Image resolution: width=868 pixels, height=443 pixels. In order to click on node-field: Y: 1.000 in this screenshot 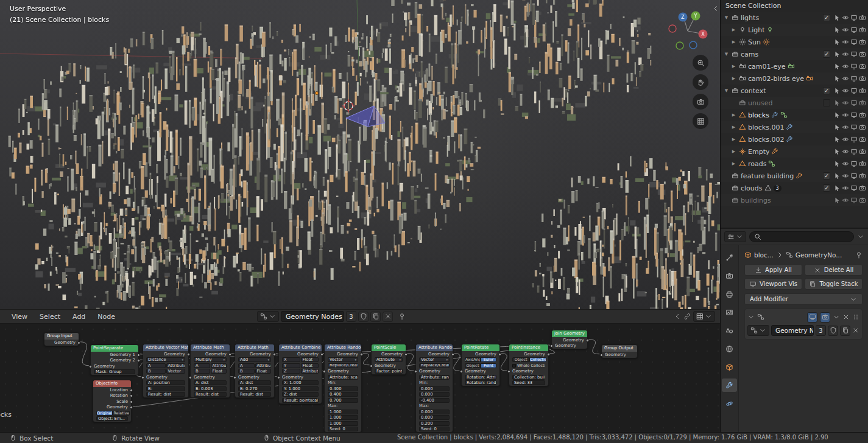, I will do `click(300, 389)`.